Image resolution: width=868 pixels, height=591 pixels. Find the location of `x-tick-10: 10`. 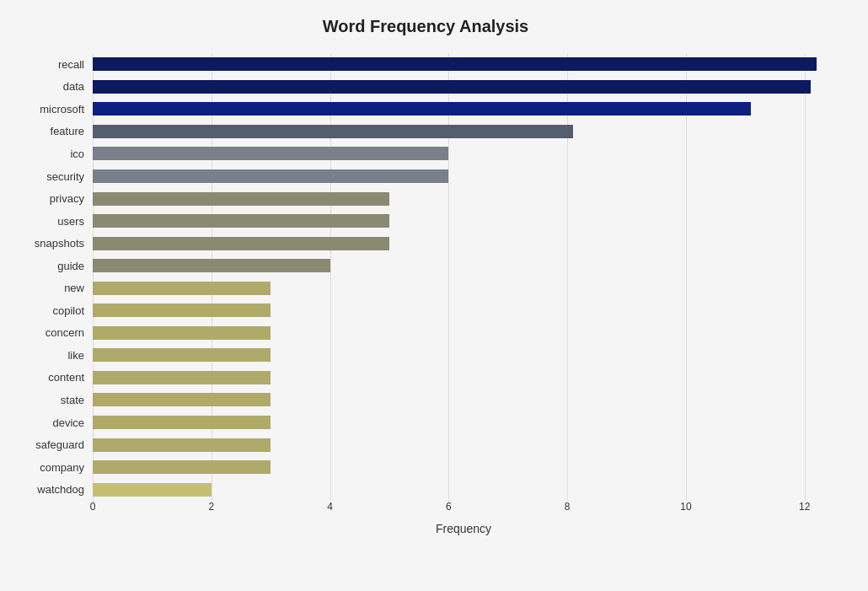

x-tick-10: 10 is located at coordinates (686, 507).